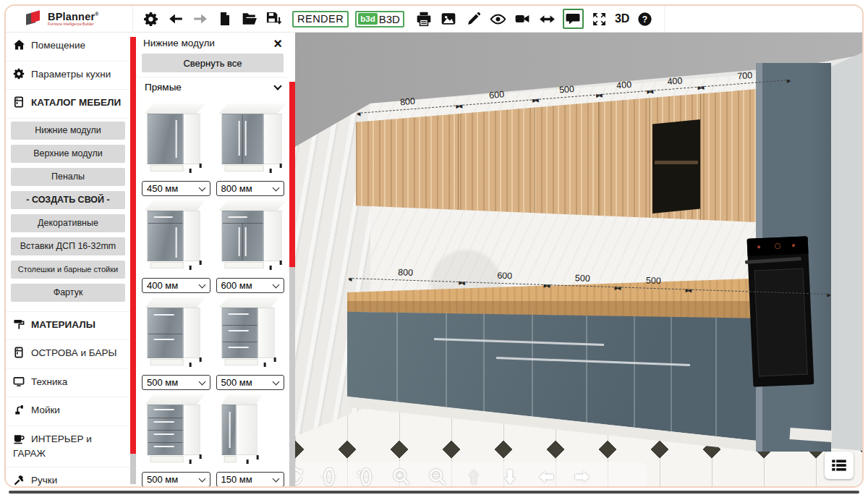 This screenshot has width=868, height=495. What do you see at coordinates (474, 475) in the screenshot?
I see `move-up-icon` at bounding box center [474, 475].